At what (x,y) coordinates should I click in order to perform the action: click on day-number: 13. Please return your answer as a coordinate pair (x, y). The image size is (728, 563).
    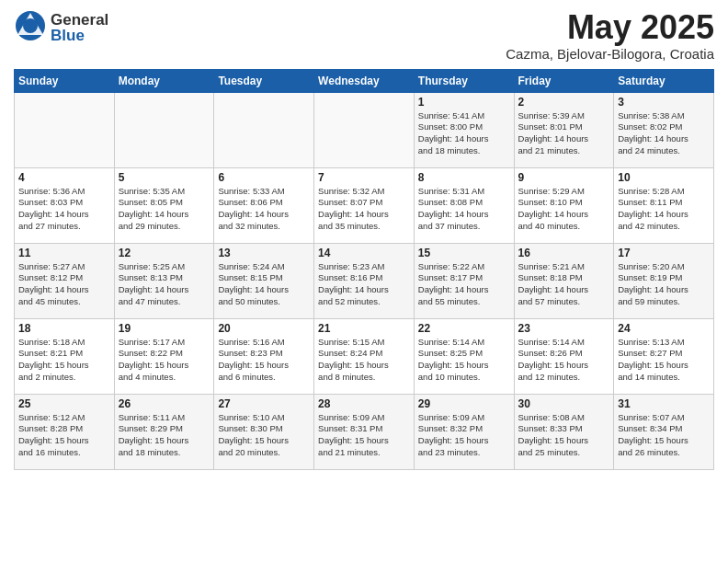
    Looking at the image, I should click on (264, 253).